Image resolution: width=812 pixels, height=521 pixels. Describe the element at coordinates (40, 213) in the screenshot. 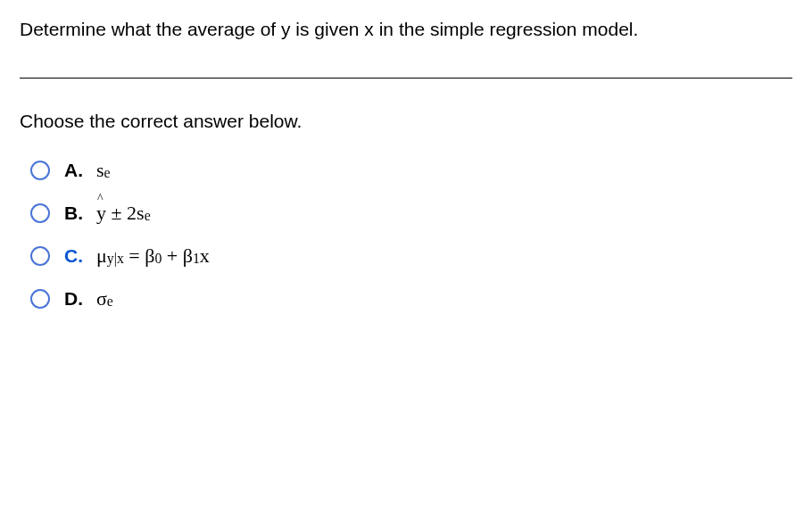

I see `radio-b` at that location.